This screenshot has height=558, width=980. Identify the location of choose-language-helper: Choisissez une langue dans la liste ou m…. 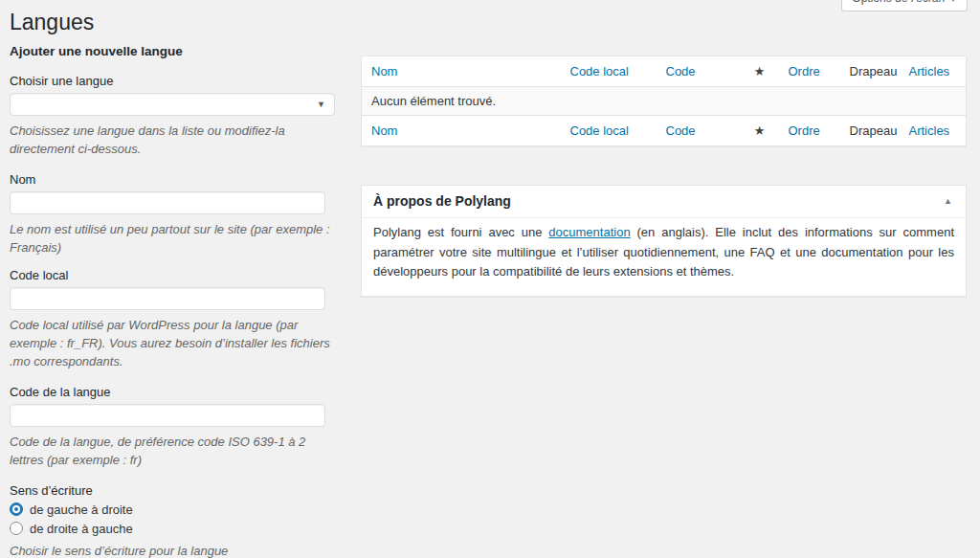
(174, 141).